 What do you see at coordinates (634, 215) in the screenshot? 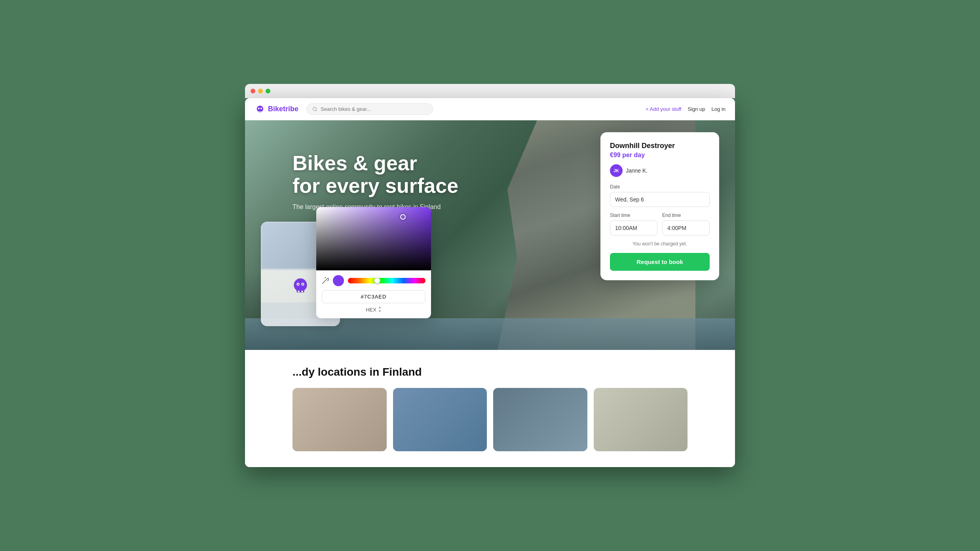
I see `start-time-label: Start time` at bounding box center [634, 215].